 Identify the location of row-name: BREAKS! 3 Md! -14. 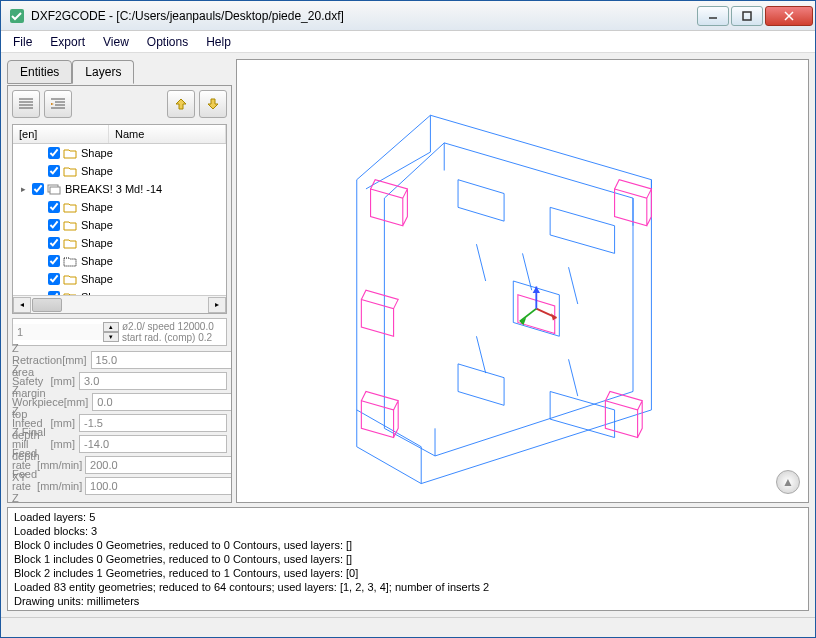
(114, 189).